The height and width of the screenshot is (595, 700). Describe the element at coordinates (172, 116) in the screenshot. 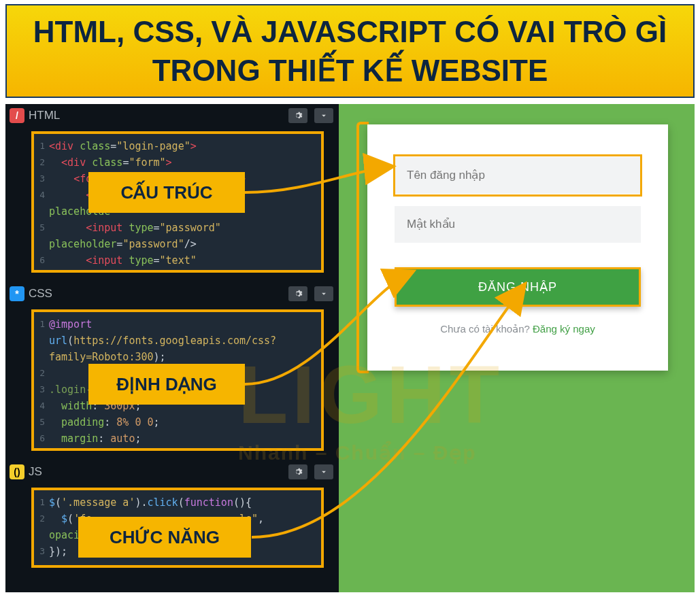

I see `panel-header-html: / HTML` at that location.